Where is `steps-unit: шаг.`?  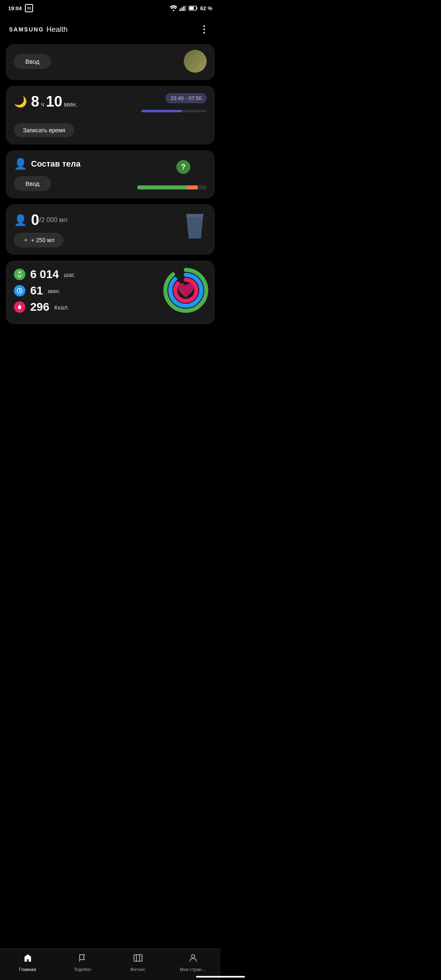
steps-unit: шаг. is located at coordinates (69, 274).